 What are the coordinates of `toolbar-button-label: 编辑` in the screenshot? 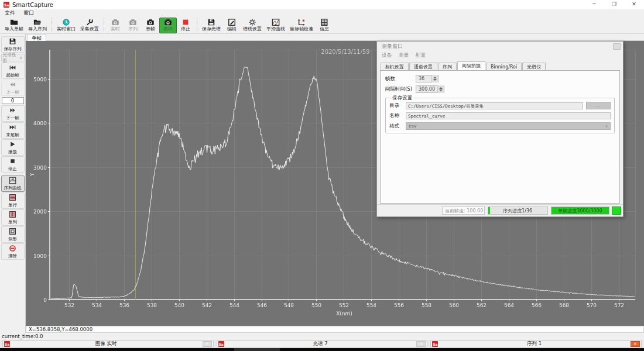 It's located at (232, 29).